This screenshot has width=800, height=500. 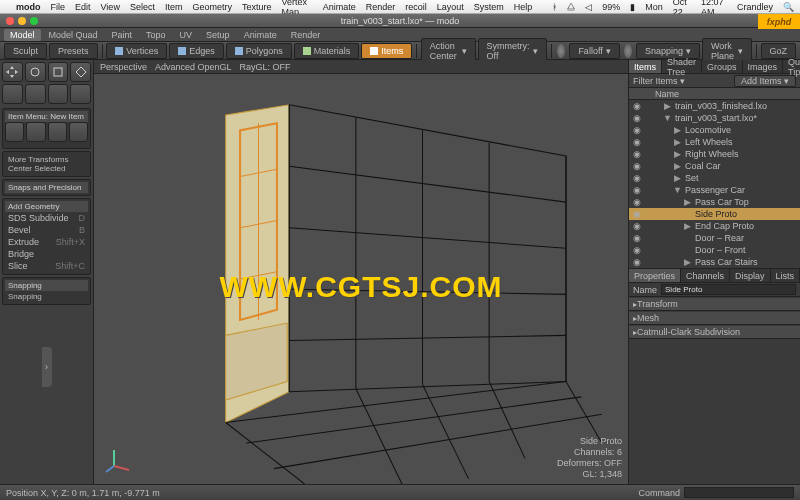 What do you see at coordinates (186, 35) in the screenshot?
I see `layout-tab-uv: UV` at bounding box center [186, 35].